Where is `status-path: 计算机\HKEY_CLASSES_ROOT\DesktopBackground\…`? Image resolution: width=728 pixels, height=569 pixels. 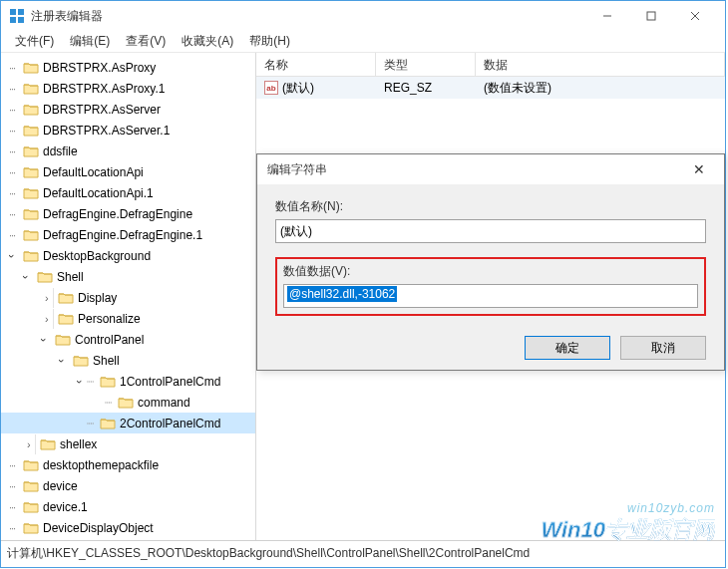 status-path: 计算机\HKEY_CLASSES_ROOT\DesktopBackground\… is located at coordinates (268, 554).